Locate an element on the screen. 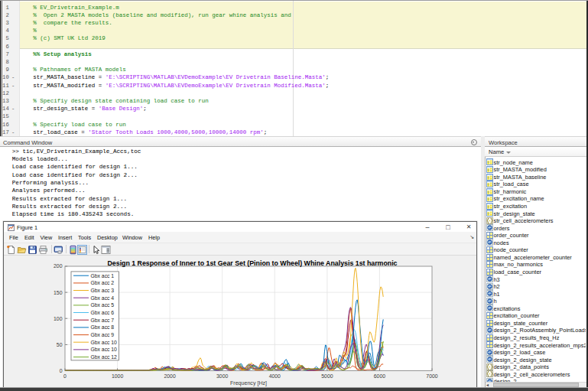 This screenshot has height=391, width=588. svg-text: 2000 is located at coordinates (170, 376).